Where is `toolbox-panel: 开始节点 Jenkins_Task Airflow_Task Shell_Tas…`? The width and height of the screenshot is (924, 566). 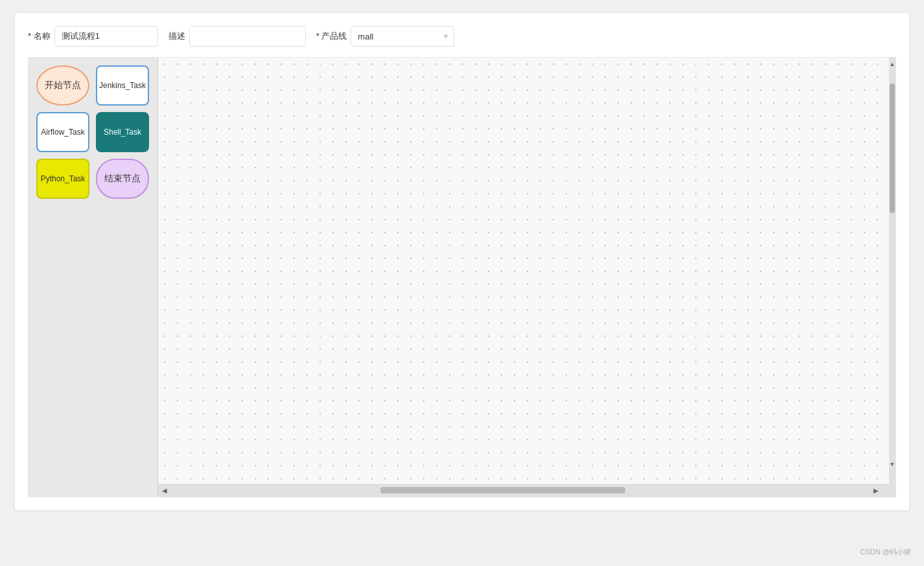 toolbox-panel: 开始节点 Jenkins_Task Airflow_Task Shell_Tas… is located at coordinates (93, 277).